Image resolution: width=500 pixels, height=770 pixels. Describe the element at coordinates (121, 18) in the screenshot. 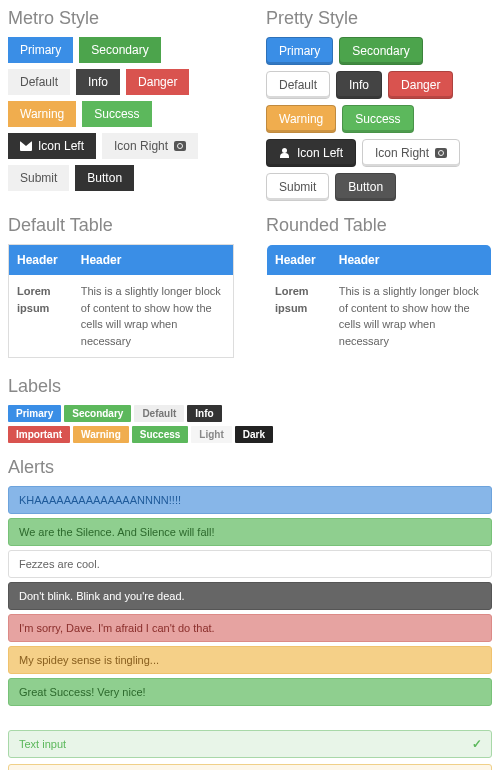

I see `metro-title: Metro Style` at that location.